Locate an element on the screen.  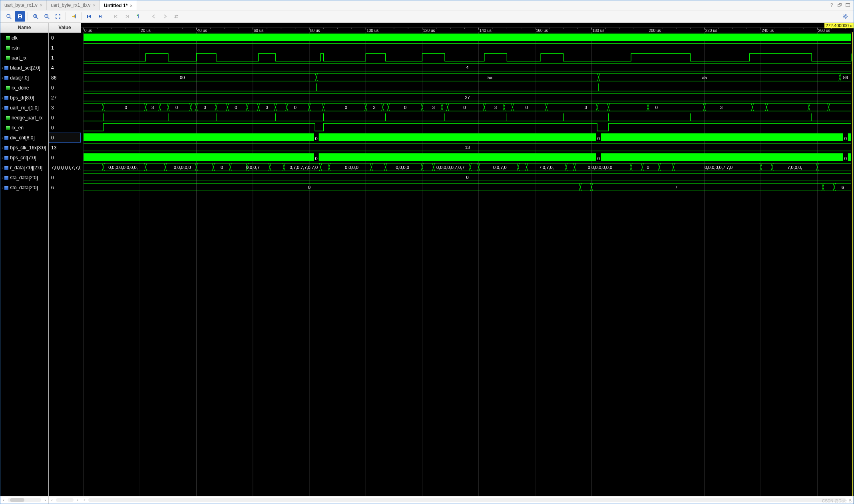
zoom-fit-icon is located at coordinates (58, 16).